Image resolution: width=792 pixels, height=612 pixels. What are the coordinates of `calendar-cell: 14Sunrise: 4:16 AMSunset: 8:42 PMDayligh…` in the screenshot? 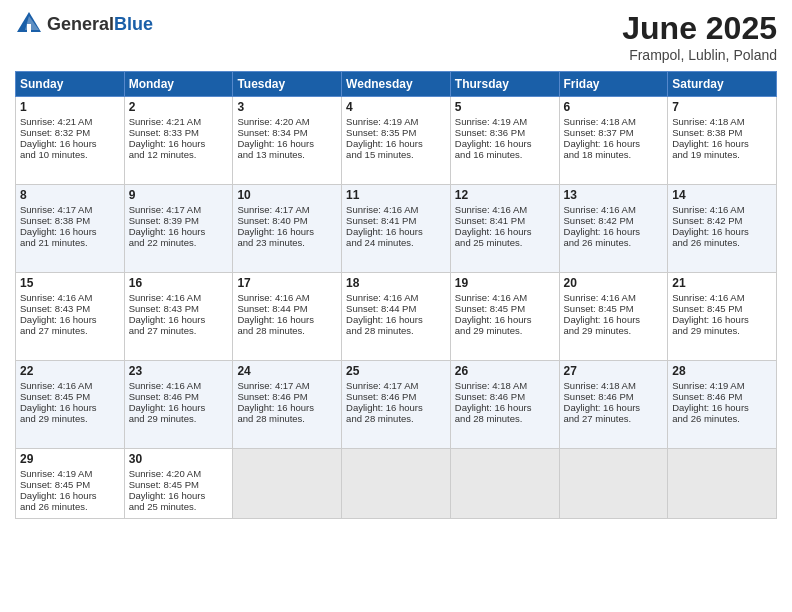 It's located at (722, 229).